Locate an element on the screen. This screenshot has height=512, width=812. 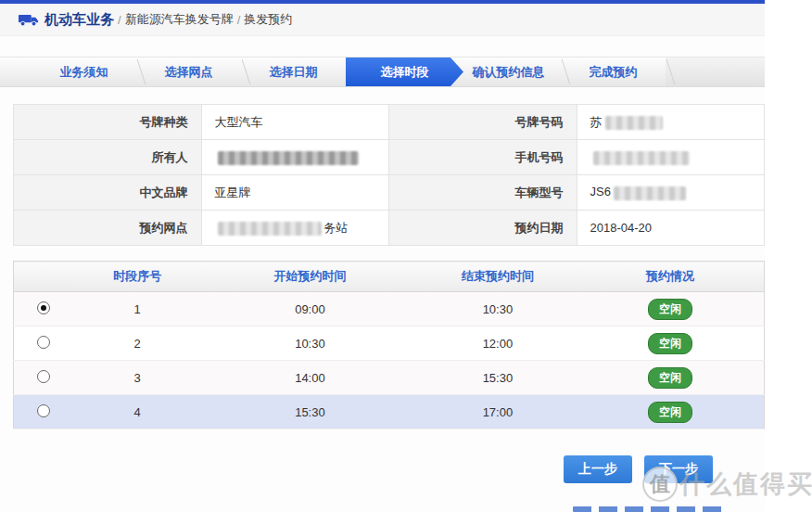
header-status: 预约情况 is located at coordinates (671, 276).